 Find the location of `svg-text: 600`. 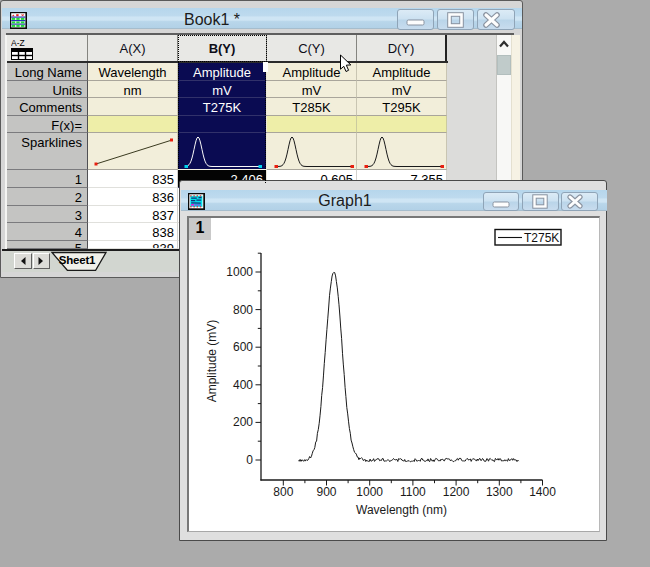

svg-text: 600 is located at coordinates (243, 347).